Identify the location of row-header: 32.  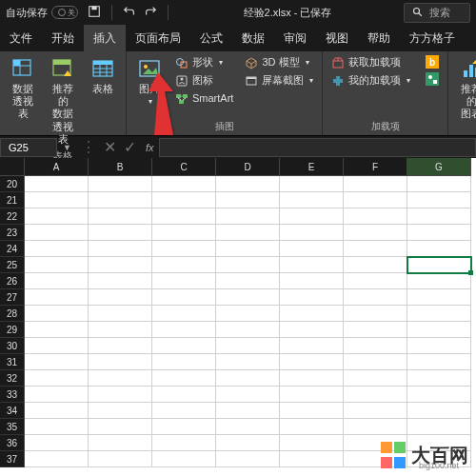
(12, 379).